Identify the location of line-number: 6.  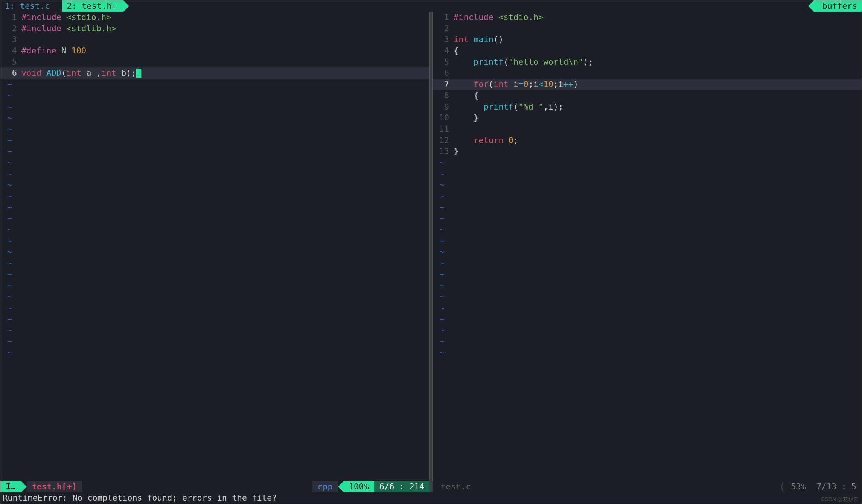
(11, 73).